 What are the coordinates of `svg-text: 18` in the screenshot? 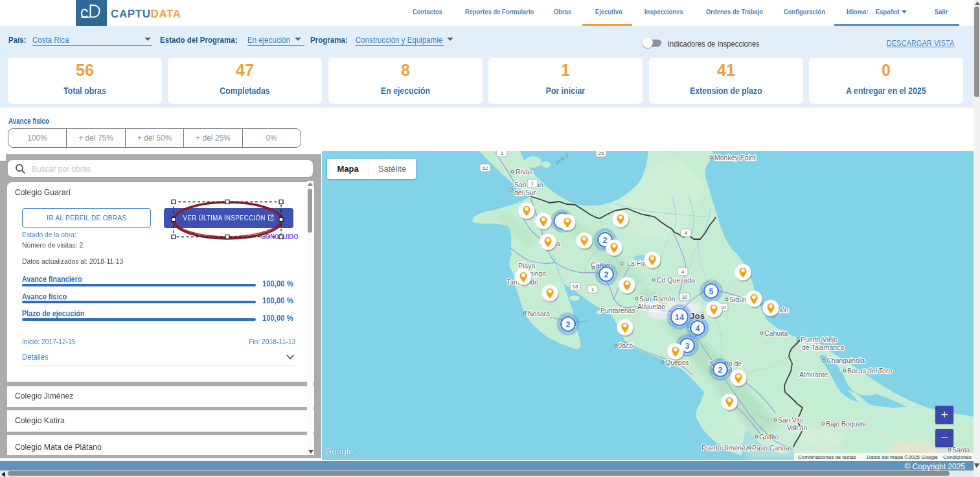 It's located at (575, 286).